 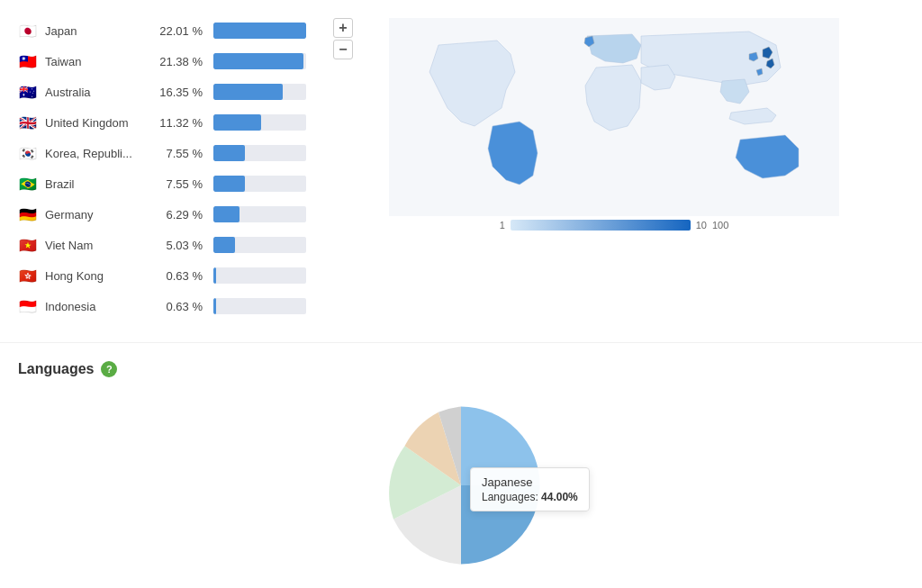 I want to click on country-pct: 11.32 %, so click(x=178, y=122).